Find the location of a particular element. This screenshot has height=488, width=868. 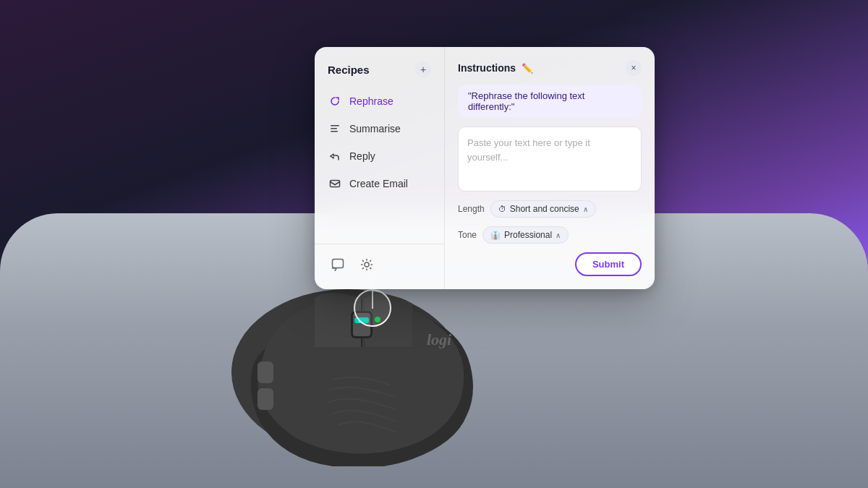

length-value: Short and concise is located at coordinates (545, 209).